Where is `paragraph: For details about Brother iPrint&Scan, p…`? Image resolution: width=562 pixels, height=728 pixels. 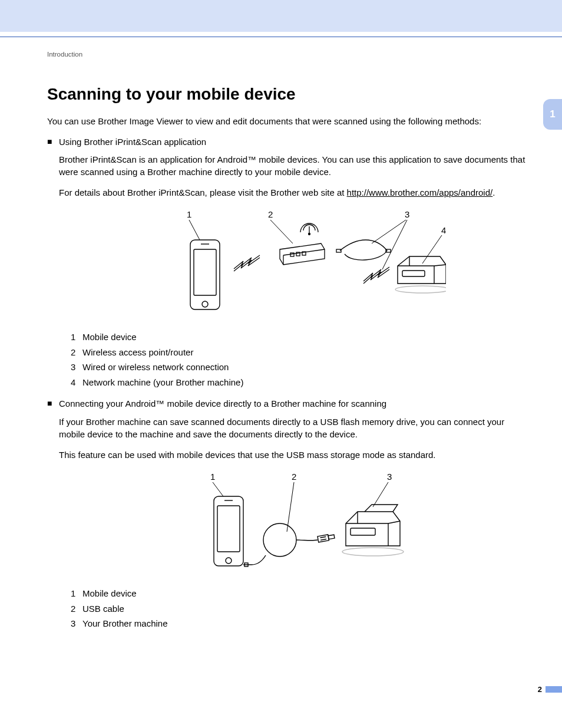 paragraph: For details about Brother iPrint&Scan, p… is located at coordinates (293, 193).